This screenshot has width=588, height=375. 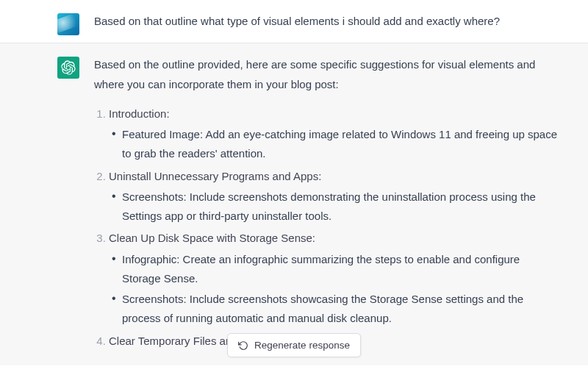 What do you see at coordinates (68, 24) in the screenshot?
I see `user-avatar` at bounding box center [68, 24].